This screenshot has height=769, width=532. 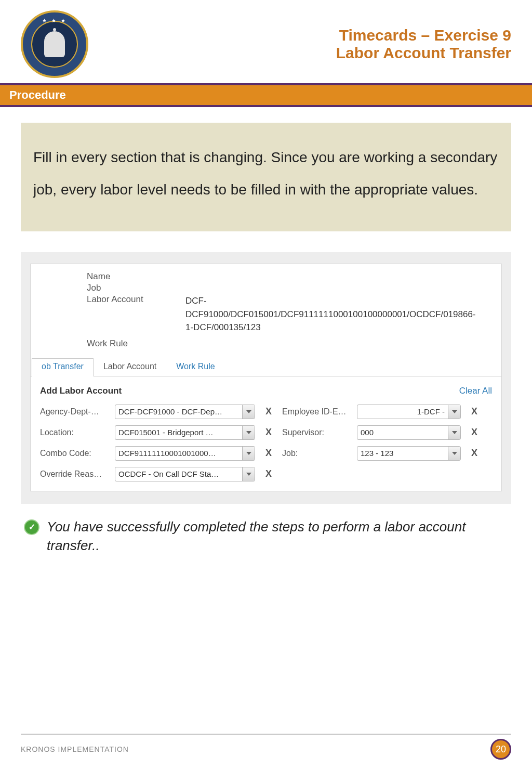 What do you see at coordinates (409, 453) in the screenshot?
I see `job-dropdown: 123 - 123` at bounding box center [409, 453].